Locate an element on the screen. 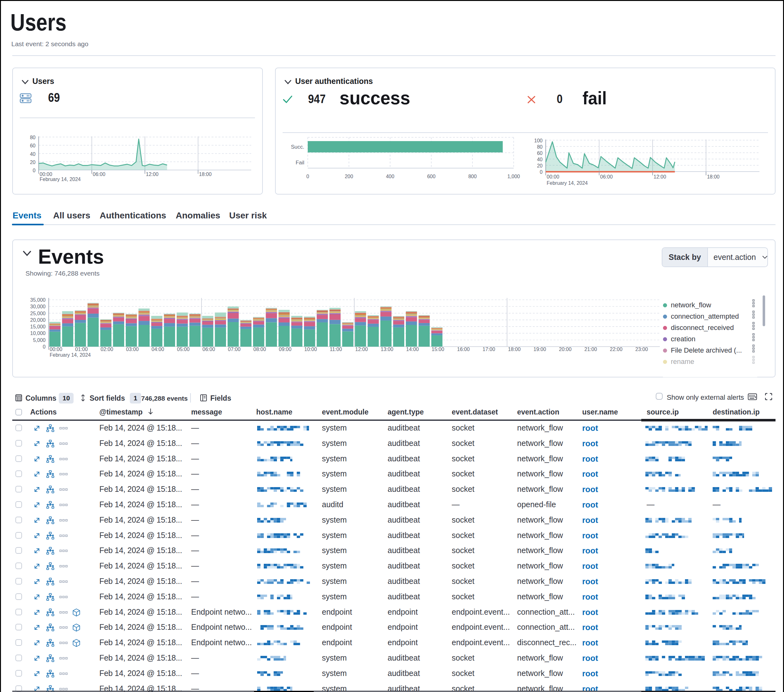 The width and height of the screenshot is (784, 692). svg-text: 08:00 is located at coordinates (260, 349).